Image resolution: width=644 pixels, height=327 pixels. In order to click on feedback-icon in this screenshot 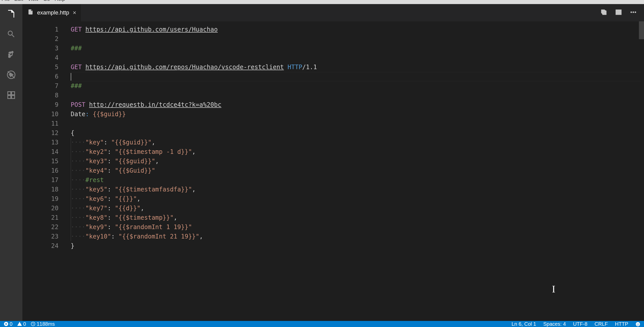, I will do `click(638, 324)`.